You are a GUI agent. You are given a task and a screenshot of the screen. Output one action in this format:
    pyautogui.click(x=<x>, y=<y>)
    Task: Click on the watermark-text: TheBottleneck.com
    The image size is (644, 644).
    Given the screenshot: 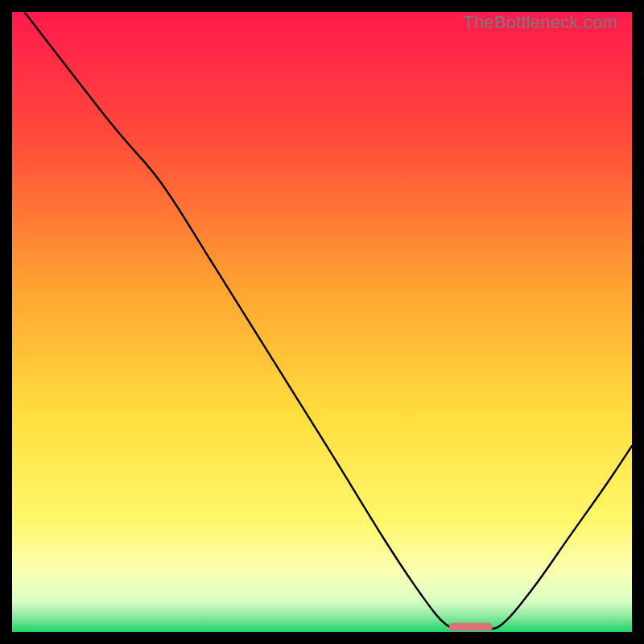 What is the action you would take?
    pyautogui.click(x=540, y=23)
    